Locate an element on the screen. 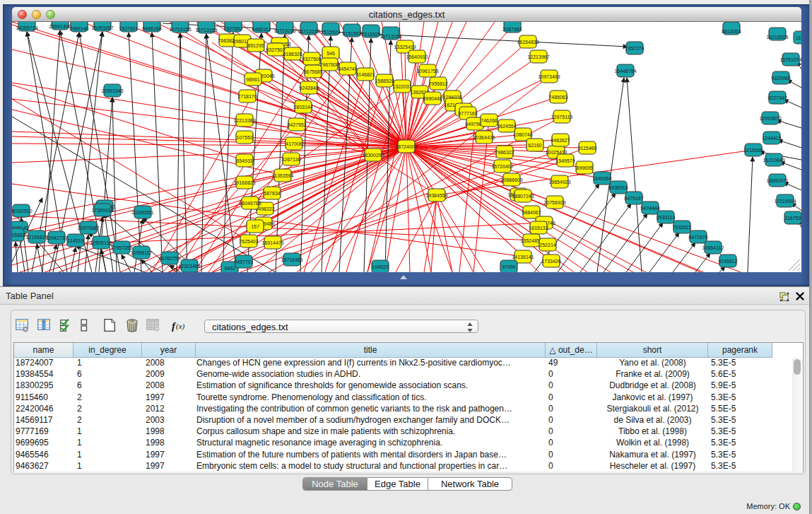 The height and width of the screenshot is (514, 812). svg-text: 1527601 is located at coordinates (129, 28).